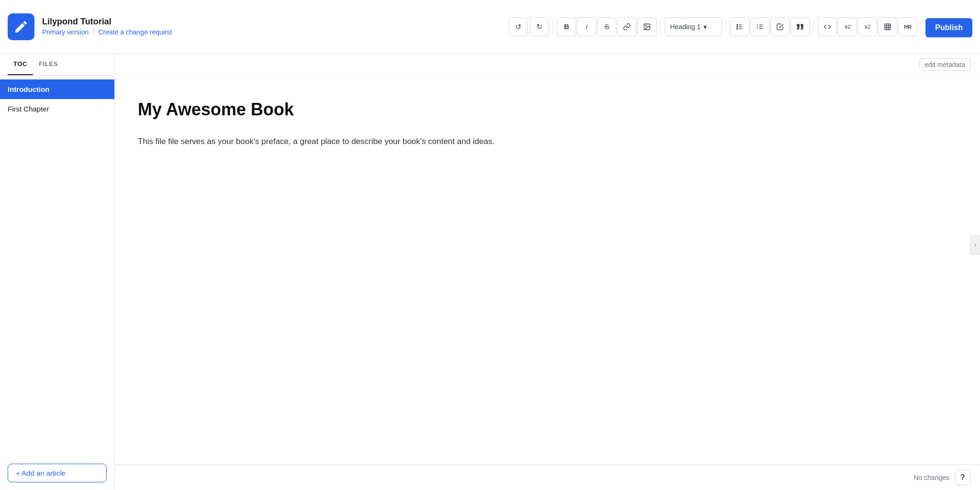 The height and width of the screenshot is (490, 980). Describe the element at coordinates (547, 65) in the screenshot. I see `content-topbar: edit metadata` at that location.